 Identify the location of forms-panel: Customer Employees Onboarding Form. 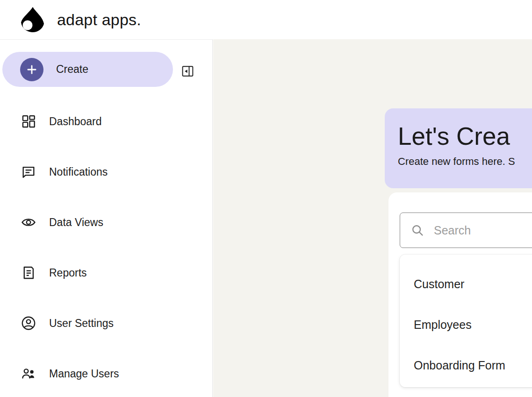
(460, 295).